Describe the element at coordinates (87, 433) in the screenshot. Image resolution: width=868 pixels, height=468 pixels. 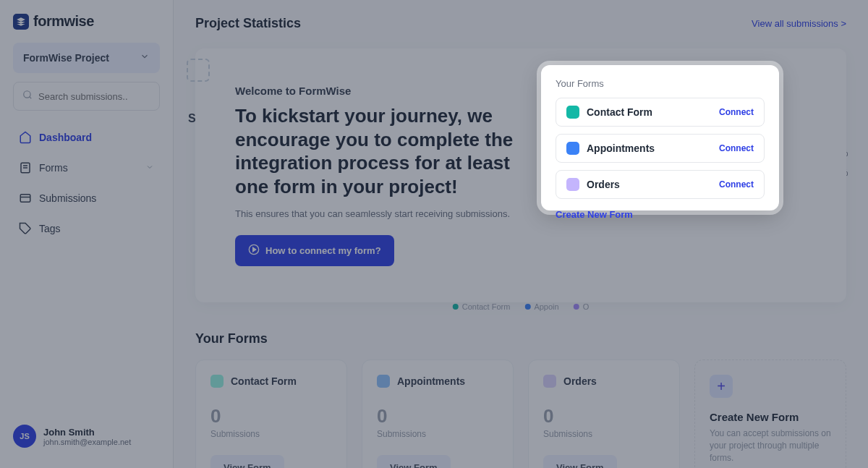
I see `user-name: John Smith` at that location.